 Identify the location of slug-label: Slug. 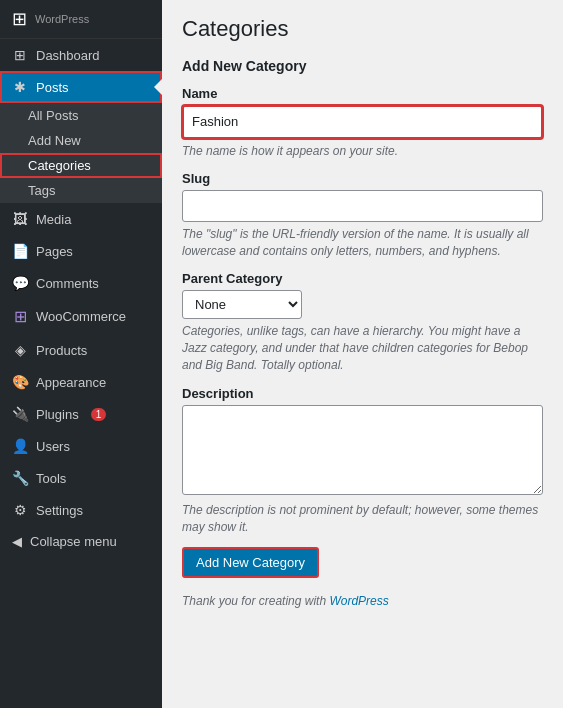
(362, 178).